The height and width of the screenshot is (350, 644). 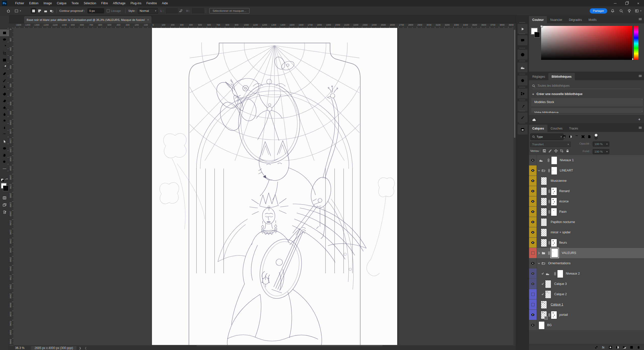 What do you see at coordinates (5, 26) in the screenshot?
I see `tool-move` at bounding box center [5, 26].